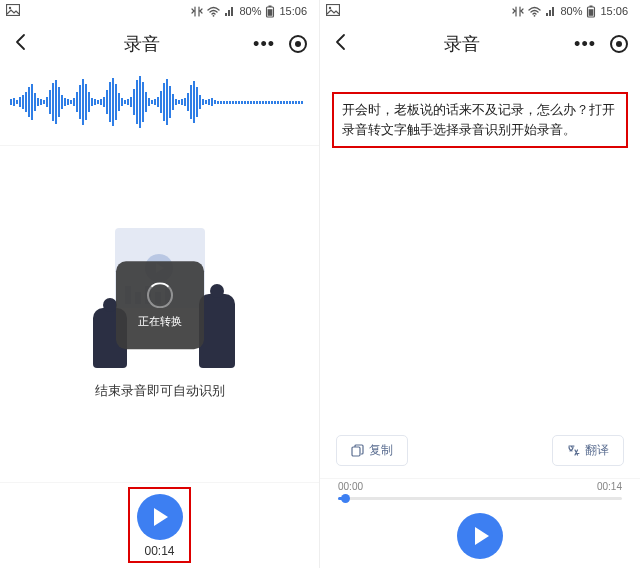  Describe the element at coordinates (480, 523) in the screenshot. I see `playback-bar: 00:00 00:14` at that location.